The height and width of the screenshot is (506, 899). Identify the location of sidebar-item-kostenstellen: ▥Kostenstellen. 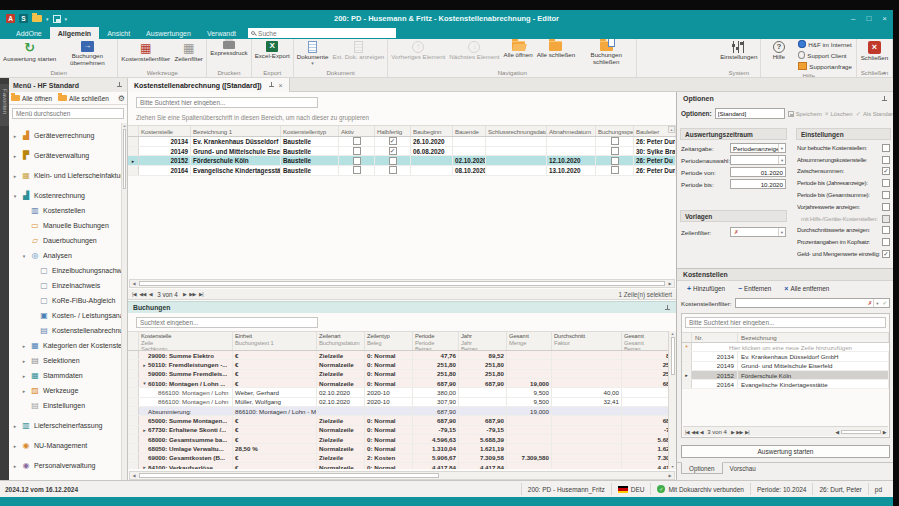
(65, 210).